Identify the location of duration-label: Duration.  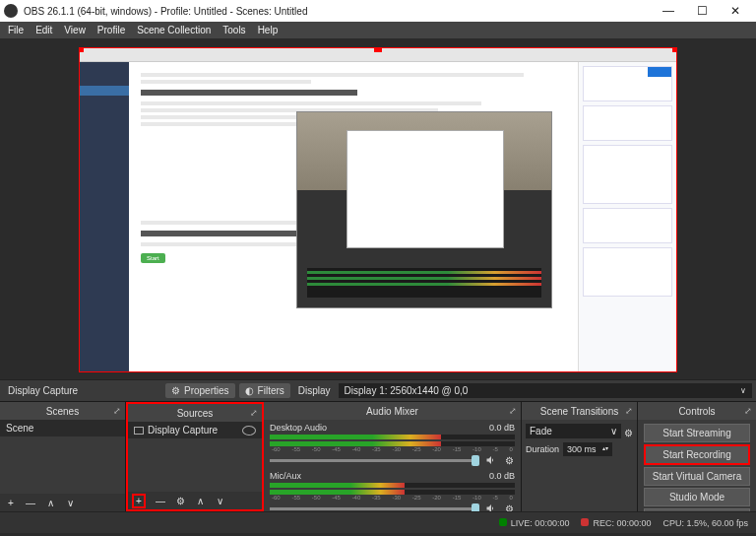
(542, 449).